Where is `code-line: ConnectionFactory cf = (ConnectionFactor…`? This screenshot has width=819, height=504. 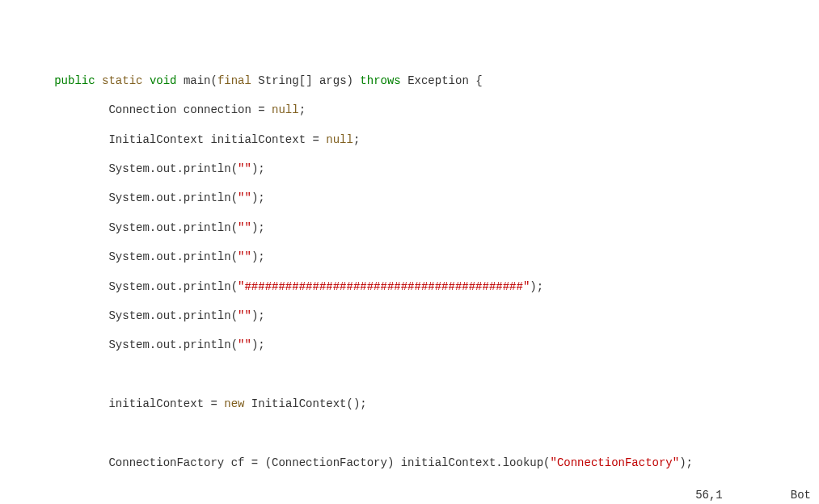 code-line: ConnectionFactory cf = (ConnectionFactor… is located at coordinates (409, 463).